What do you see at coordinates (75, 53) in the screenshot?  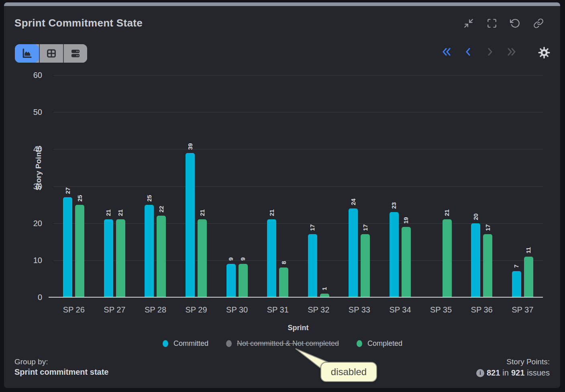 I see `view-button-rows` at bounding box center [75, 53].